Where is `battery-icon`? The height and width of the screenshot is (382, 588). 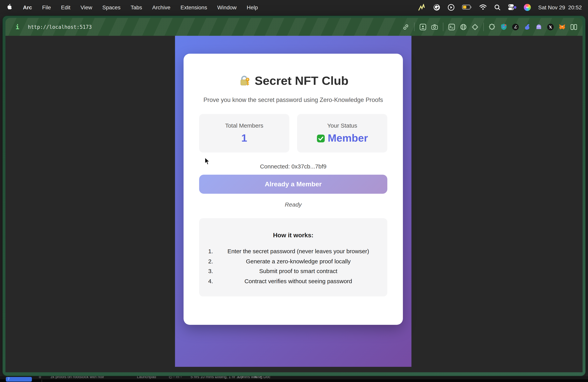
battery-icon is located at coordinates (467, 7).